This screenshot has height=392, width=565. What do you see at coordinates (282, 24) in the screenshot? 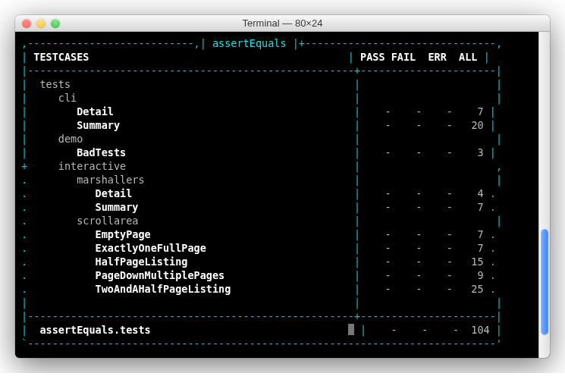
I see `titlebar: Terminal — 80×24` at bounding box center [282, 24].